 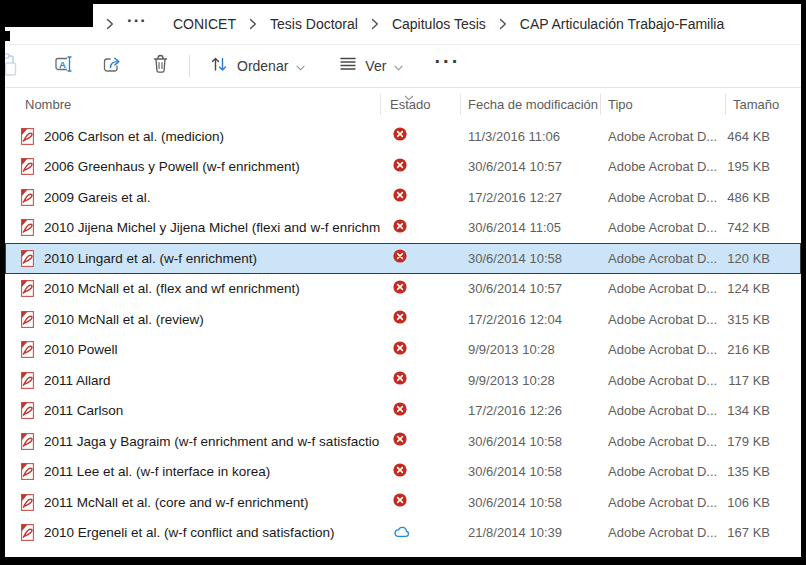 I want to click on redaction-notch, so click(x=8, y=36).